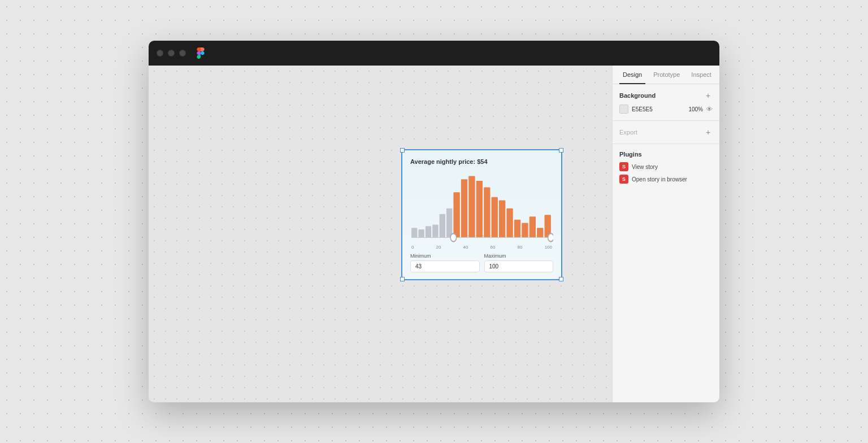 Image resolution: width=868 pixels, height=443 pixels. I want to click on plugin-item-view-story: S View story, so click(666, 167).